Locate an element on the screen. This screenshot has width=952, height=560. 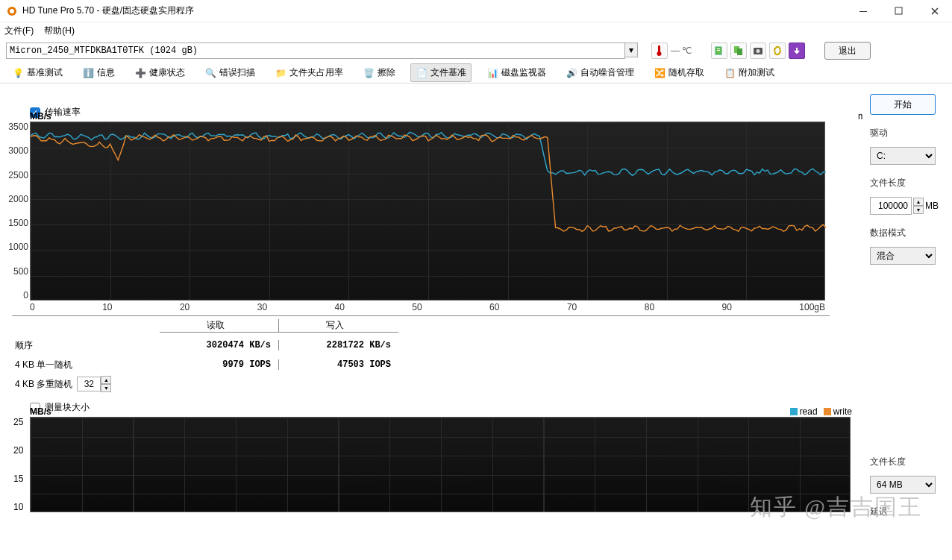
drive-select is located at coordinates (316, 51).